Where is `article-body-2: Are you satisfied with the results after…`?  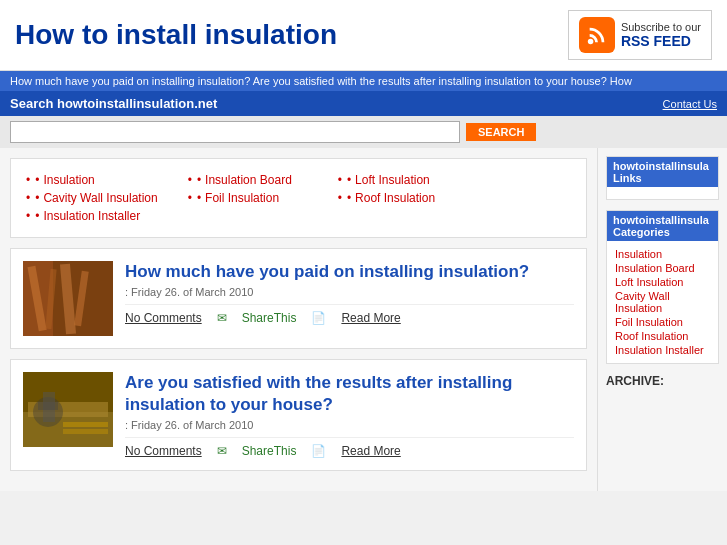 article-body-2: Are you satisfied with the results after… is located at coordinates (350, 415).